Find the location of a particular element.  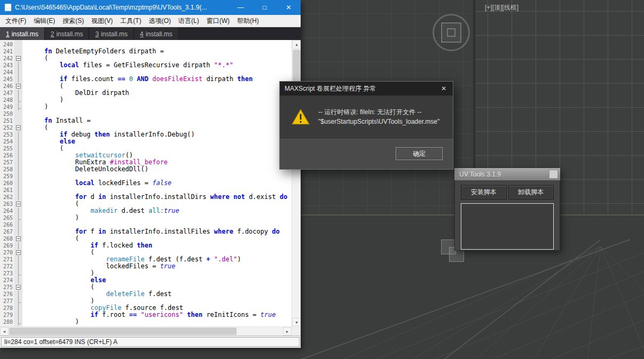

ok-button: 确定 is located at coordinates (419, 154).